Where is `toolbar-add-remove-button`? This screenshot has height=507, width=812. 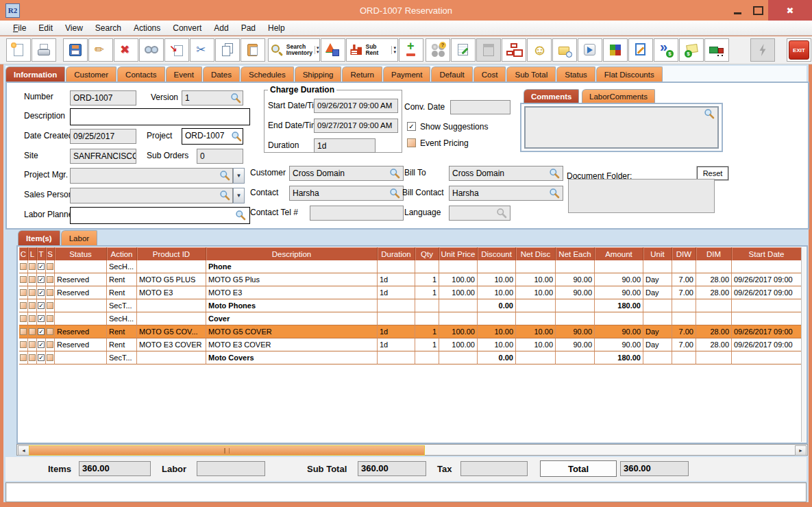 toolbar-add-remove-button is located at coordinates (411, 50).